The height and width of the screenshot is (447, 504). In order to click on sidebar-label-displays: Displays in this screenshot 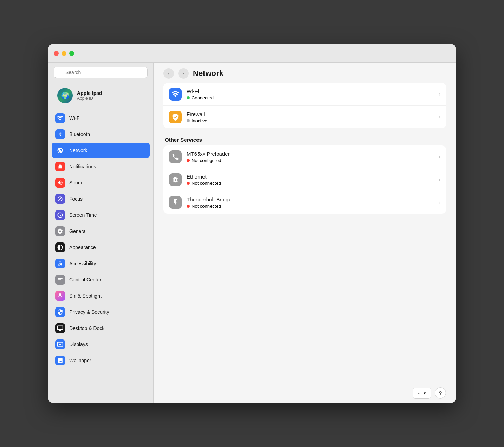, I will do `click(79, 344)`.